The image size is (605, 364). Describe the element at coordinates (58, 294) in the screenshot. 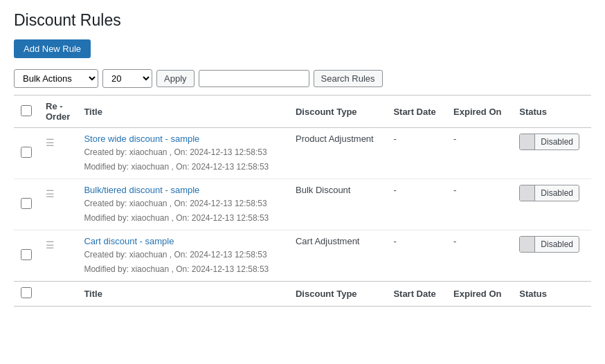

I see `footer-reorder-col` at that location.